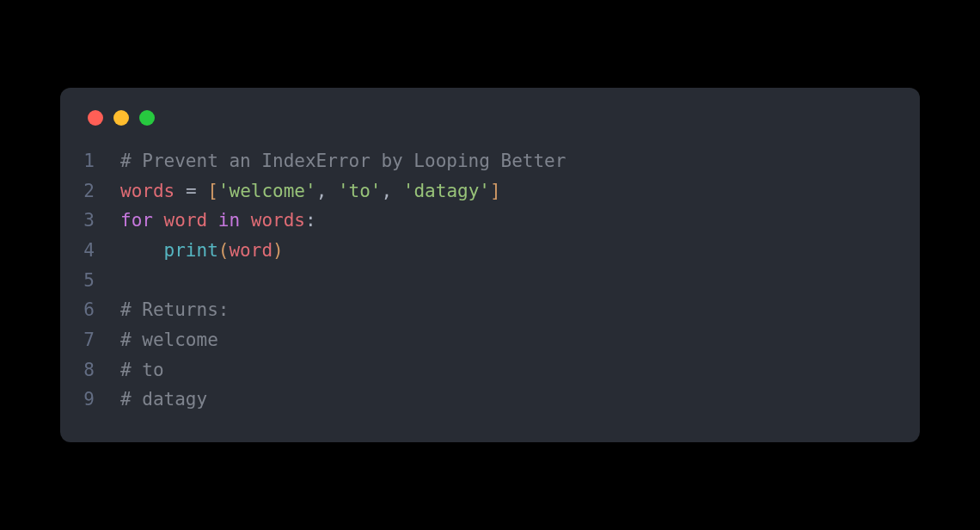  What do you see at coordinates (224, 250) in the screenshot?
I see `token: (` at bounding box center [224, 250].